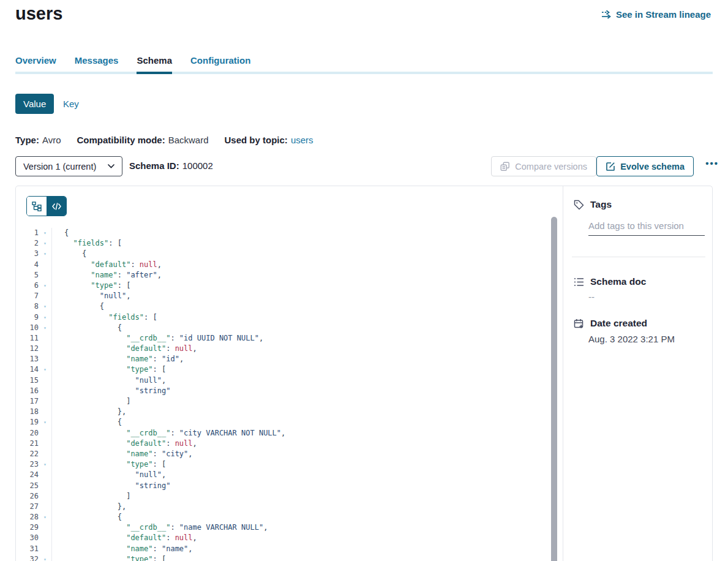  What do you see at coordinates (89, 412) in the screenshot?
I see `code-text: },` at bounding box center [89, 412].